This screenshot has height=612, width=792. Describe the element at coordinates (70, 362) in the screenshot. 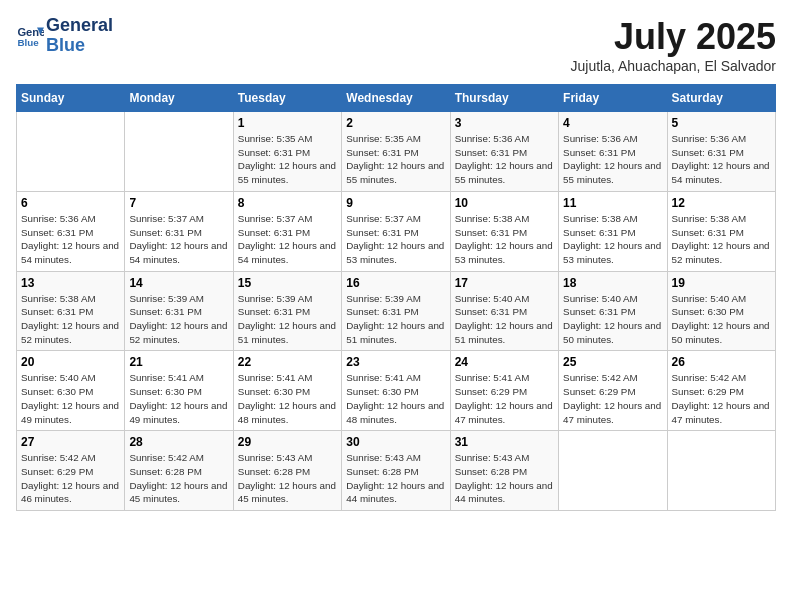

I see `day-number: 20` at that location.